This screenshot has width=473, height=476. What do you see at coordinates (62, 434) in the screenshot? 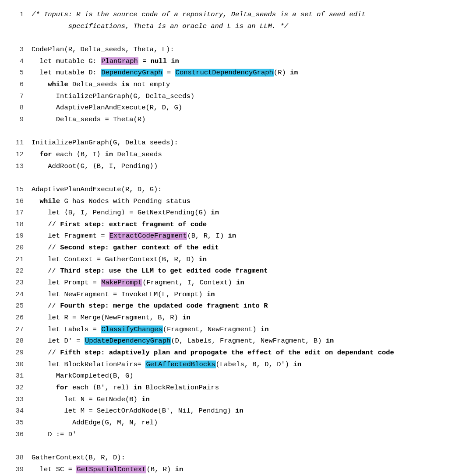
I see `code-fragment: D := D'` at bounding box center [62, 434].